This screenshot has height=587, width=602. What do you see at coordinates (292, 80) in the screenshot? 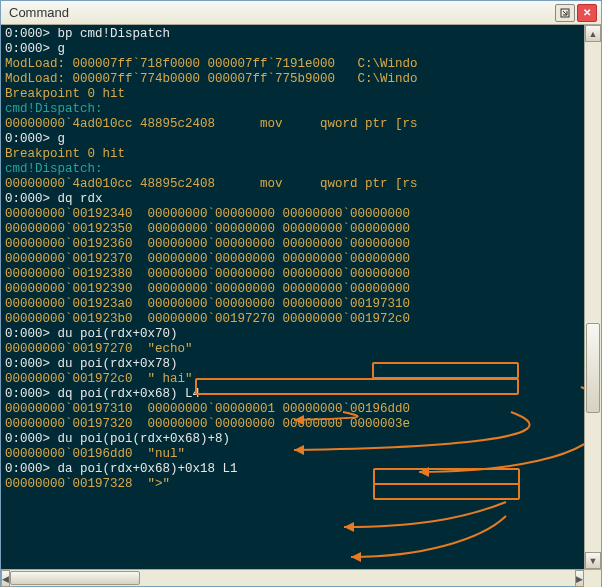
I see `console-line: ModLoad: 000007ff`774b0000 000007ff`775b…` at bounding box center [292, 80].